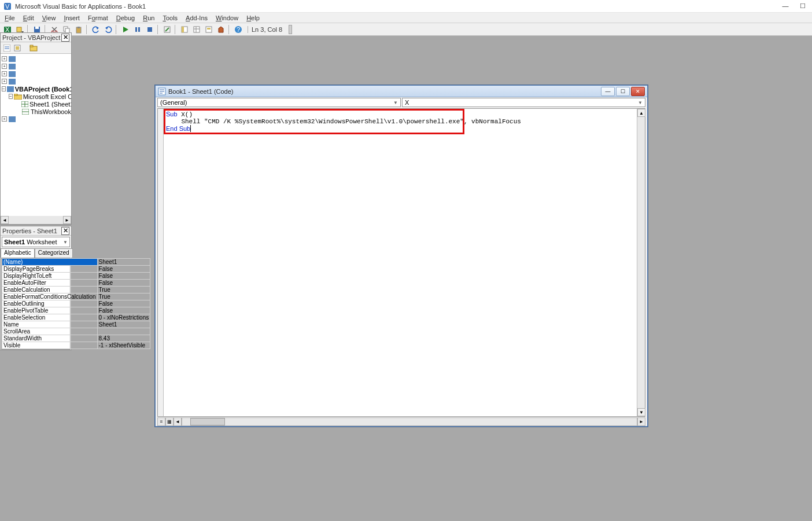 The height and width of the screenshot is (521, 812). I want to click on code-max-button: ☐, so click(623, 91).